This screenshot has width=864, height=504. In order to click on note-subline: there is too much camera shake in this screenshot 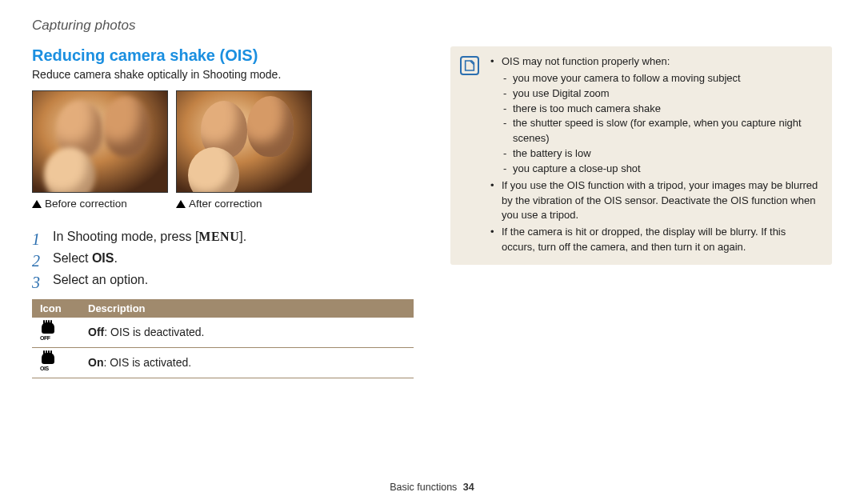, I will do `click(661, 109)`.